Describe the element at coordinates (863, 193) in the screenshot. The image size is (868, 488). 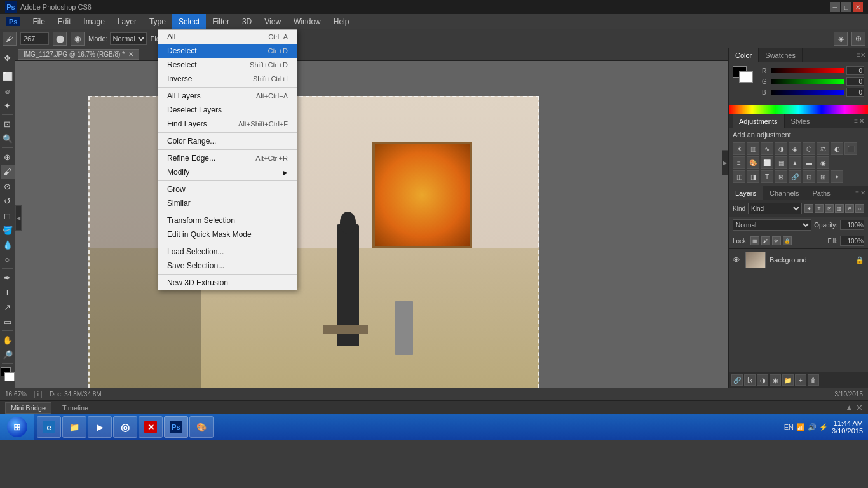
I see `layers-panel-close: ✕` at that location.